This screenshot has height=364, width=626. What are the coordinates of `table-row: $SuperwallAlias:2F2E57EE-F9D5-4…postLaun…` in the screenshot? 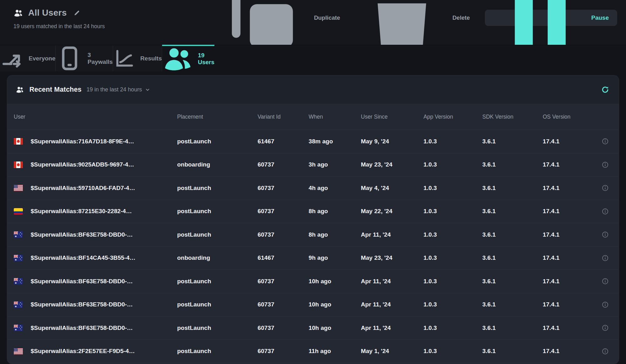 It's located at (313, 352).